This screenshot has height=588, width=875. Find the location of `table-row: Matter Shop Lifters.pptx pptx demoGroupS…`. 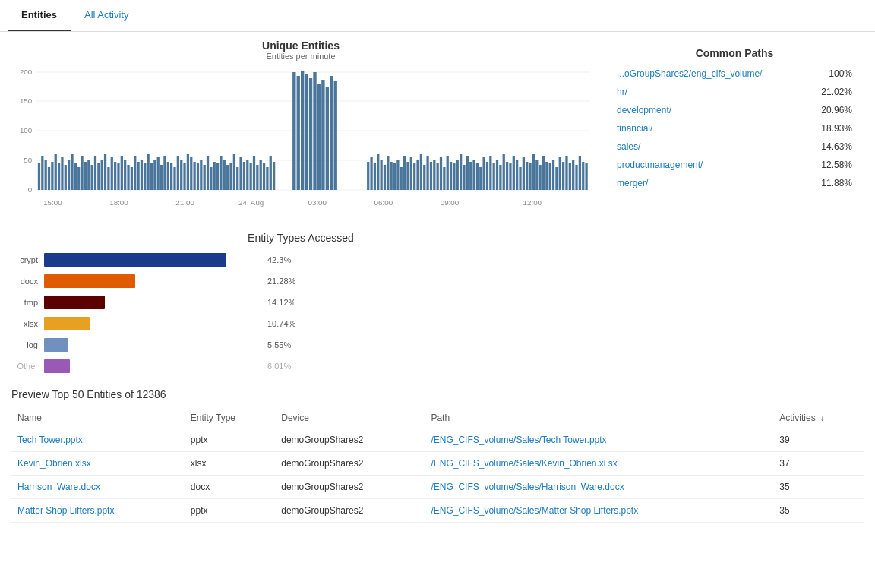

table-row: Matter Shop Lifters.pptx pptx demoGroupS… is located at coordinates (438, 511).